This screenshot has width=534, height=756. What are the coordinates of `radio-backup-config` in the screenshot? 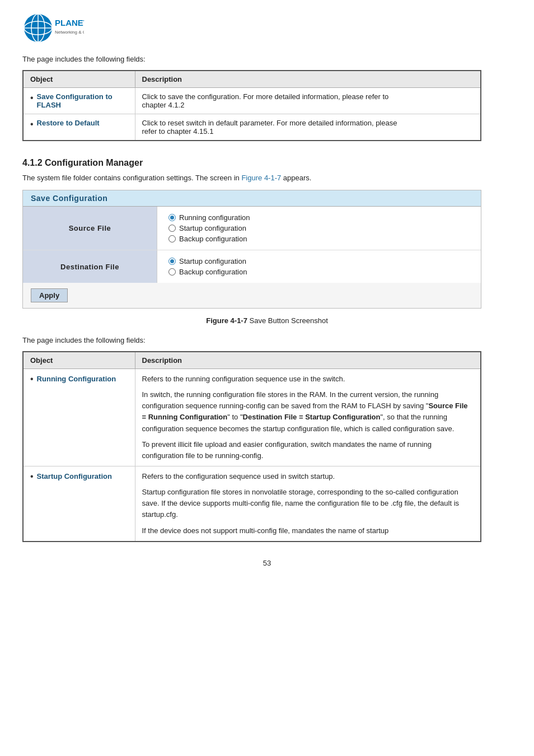 It's located at (172, 239).